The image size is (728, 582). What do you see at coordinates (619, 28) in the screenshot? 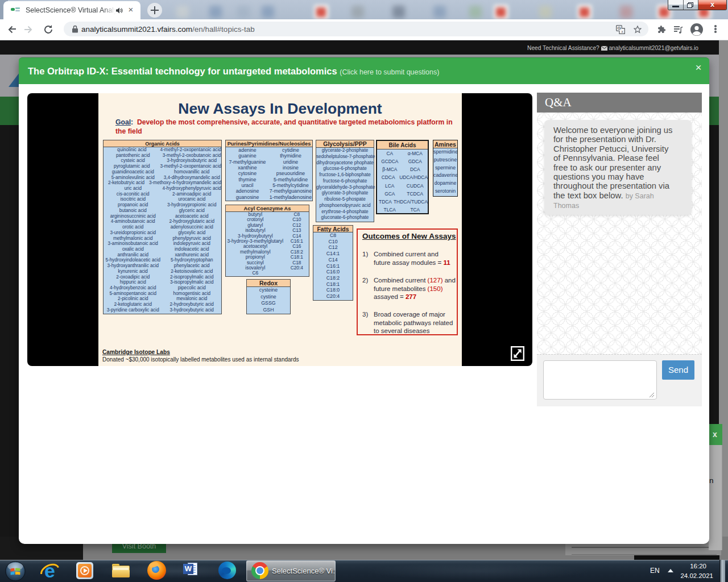
I see `svg-text: G` at bounding box center [619, 28].